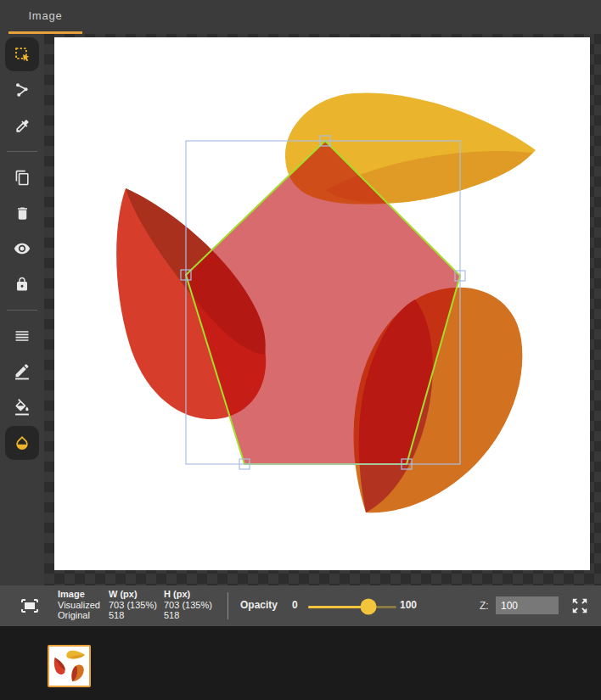  I want to click on layers-icon, so click(22, 336).